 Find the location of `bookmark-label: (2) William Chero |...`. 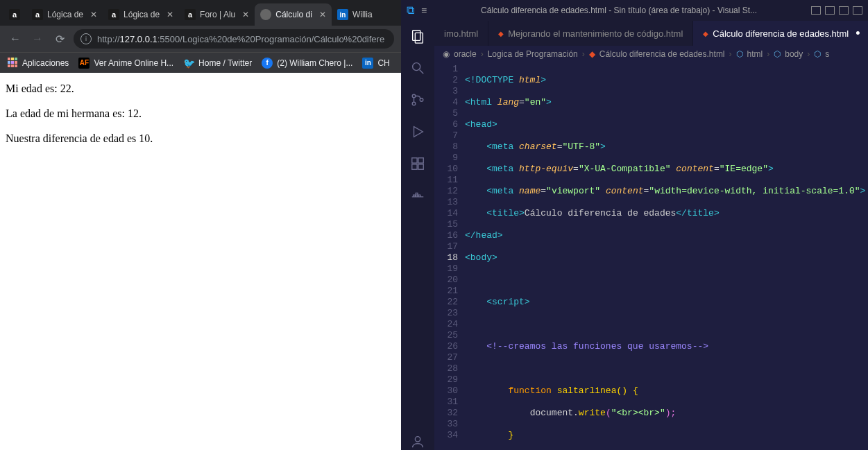

bookmark-label: (2) William Chero |... is located at coordinates (315, 63).